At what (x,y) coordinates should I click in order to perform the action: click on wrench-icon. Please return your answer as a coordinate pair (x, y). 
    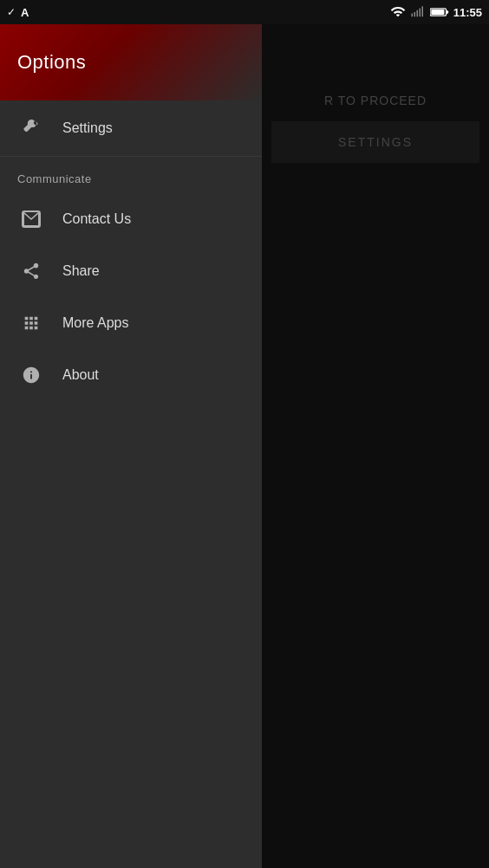
    Looking at the image, I should click on (31, 128).